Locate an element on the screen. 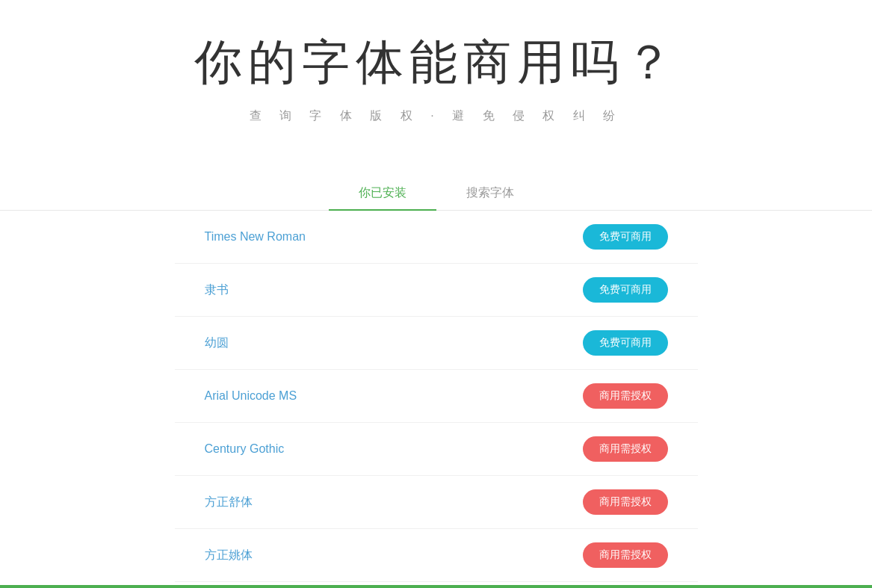  font-row: Times New Roman免费可商用 is located at coordinates (436, 238).